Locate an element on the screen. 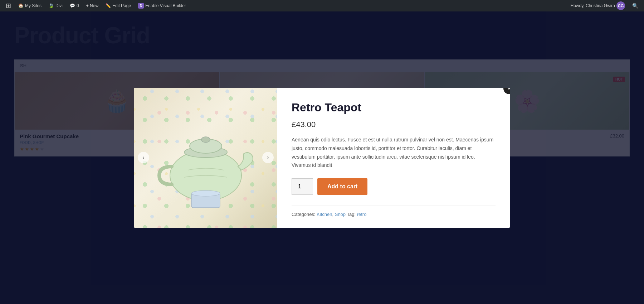  divi-d-icon: D is located at coordinates (141, 6).